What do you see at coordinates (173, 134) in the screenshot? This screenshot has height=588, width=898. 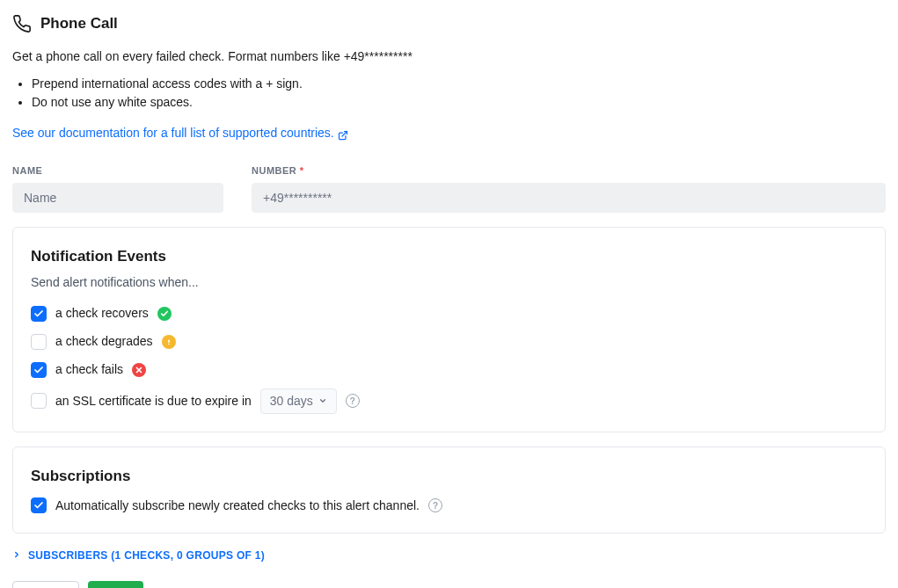 I see `documentation-link-text: See our documentation for a full list of…` at bounding box center [173, 134].